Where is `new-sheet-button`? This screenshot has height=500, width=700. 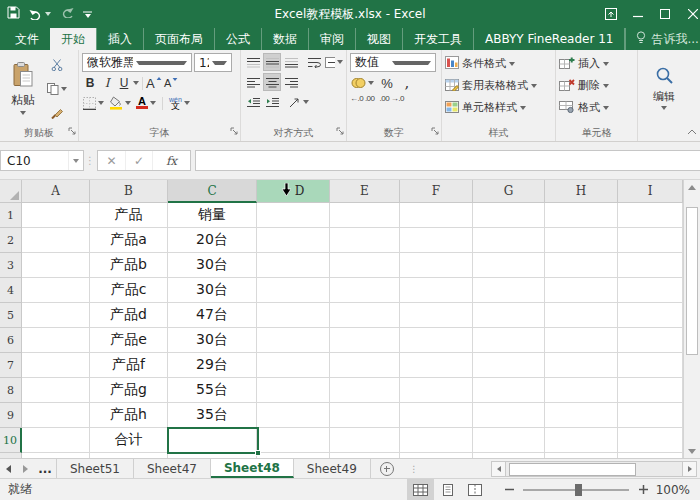
new-sheet-button is located at coordinates (387, 468).